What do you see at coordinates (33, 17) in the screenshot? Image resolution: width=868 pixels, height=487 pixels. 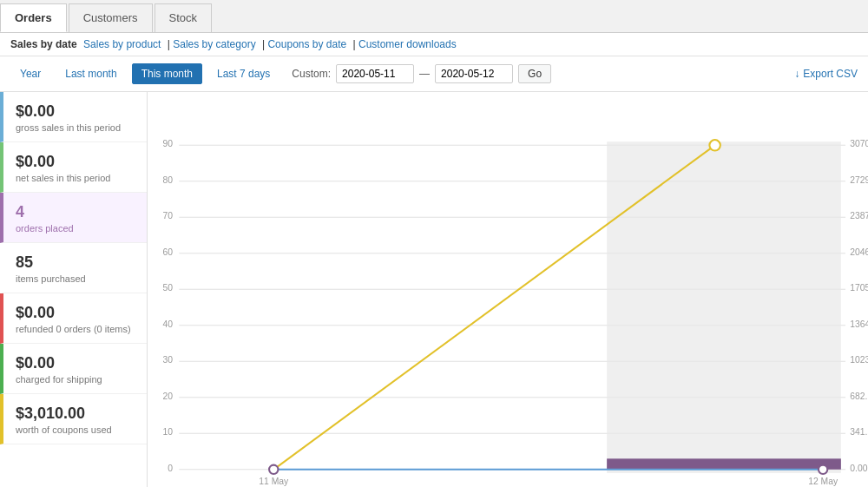 I see `tab-orders: Orders` at bounding box center [33, 17].